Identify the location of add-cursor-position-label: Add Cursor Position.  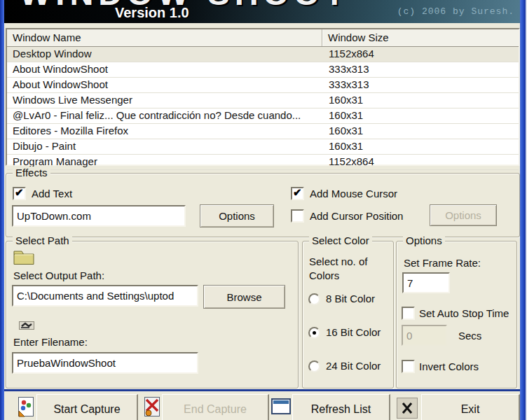
(356, 216).